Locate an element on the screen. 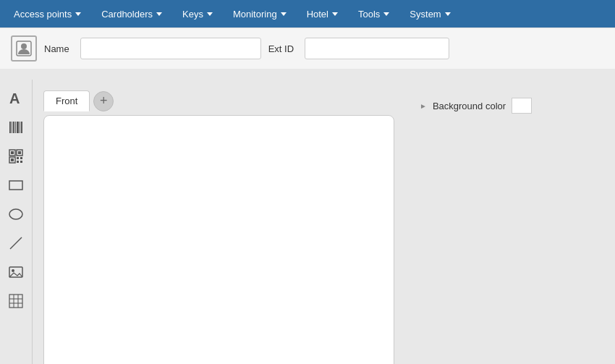  nav-keys: Keys is located at coordinates (198, 14).